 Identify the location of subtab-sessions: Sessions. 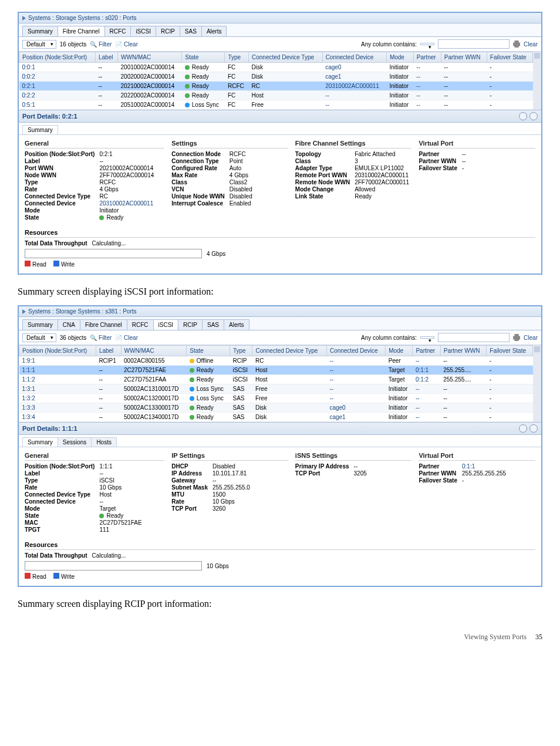
(75, 442).